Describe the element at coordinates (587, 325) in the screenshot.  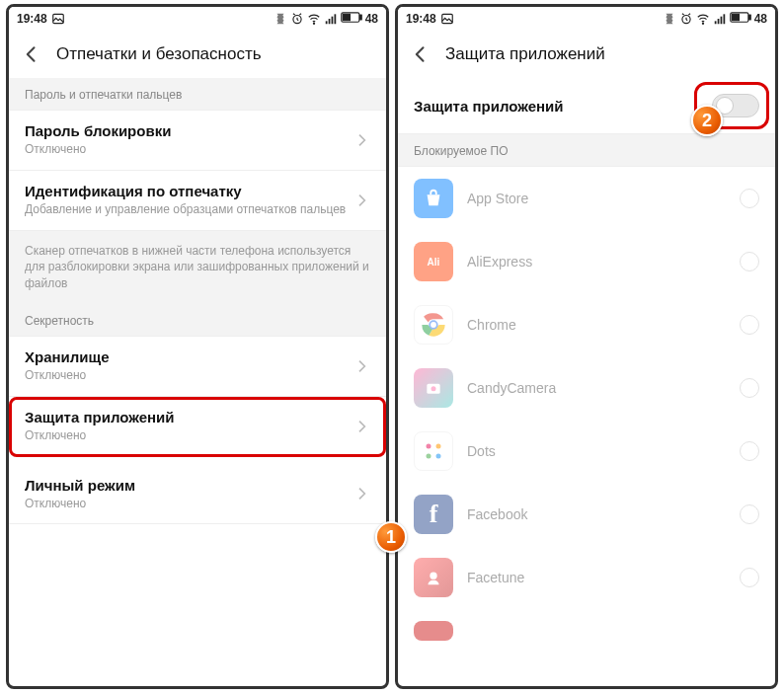
I see `app-row-chrome: Chrome` at that location.